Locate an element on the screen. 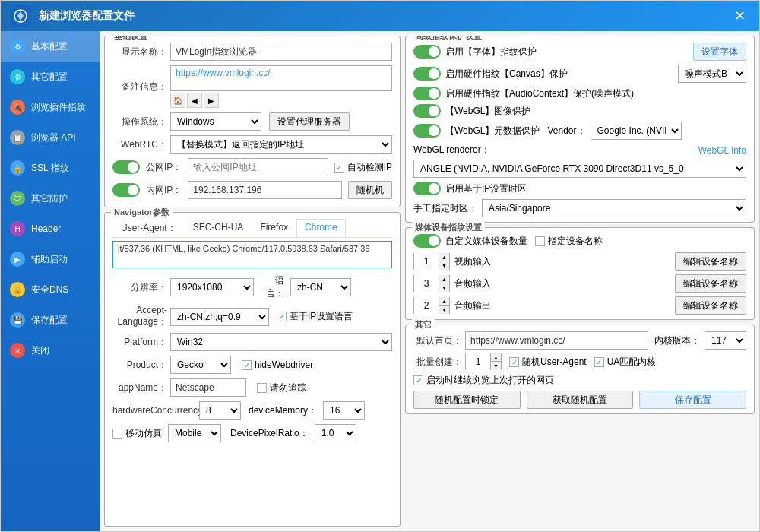 The width and height of the screenshot is (760, 532). next-icon: ▶ is located at coordinates (211, 100).